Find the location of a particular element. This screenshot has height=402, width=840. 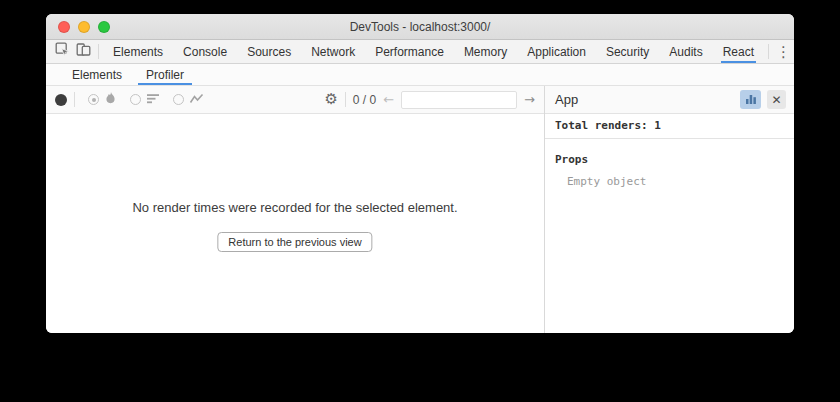

tab-react: React is located at coordinates (738, 52).